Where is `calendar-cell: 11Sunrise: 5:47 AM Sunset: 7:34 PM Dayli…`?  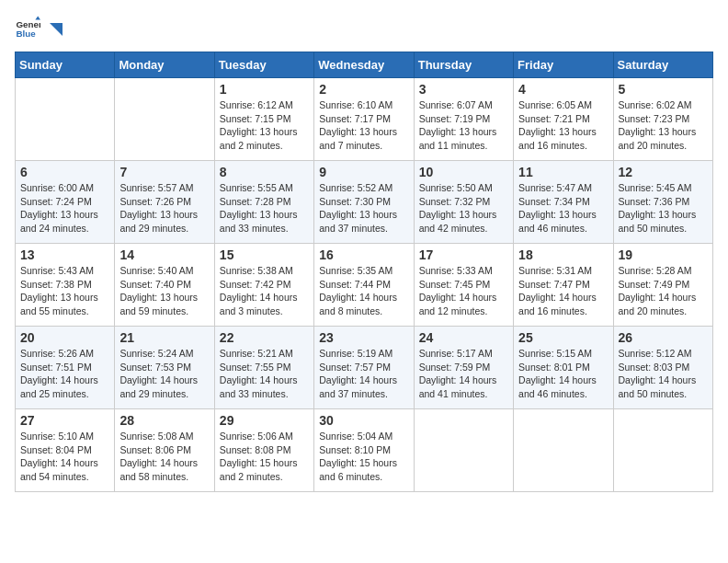
calendar-cell: 11Sunrise: 5:47 AM Sunset: 7:34 PM Dayli… is located at coordinates (563, 202).